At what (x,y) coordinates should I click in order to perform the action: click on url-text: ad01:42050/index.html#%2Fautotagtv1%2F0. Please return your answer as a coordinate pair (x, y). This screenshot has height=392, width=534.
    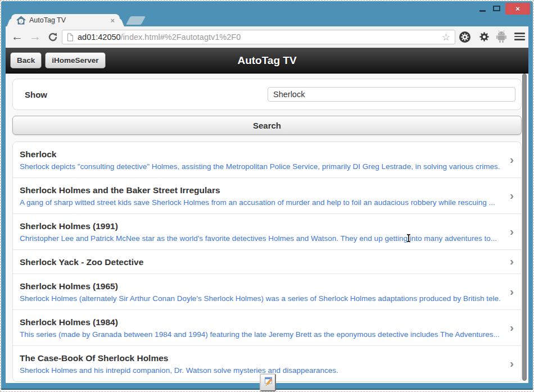
    Looking at the image, I should click on (259, 37).